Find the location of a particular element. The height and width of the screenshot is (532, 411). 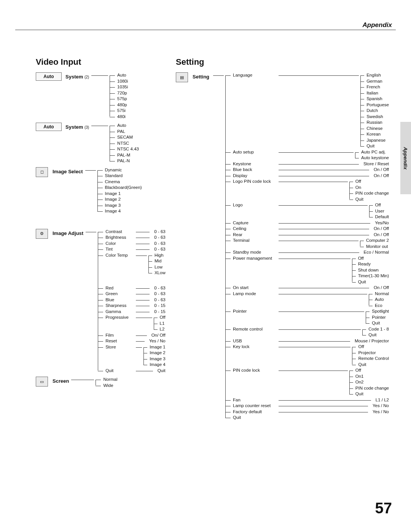

system-2-block: Auto System (2) Auto1080i1035i720p575p48… is located at coordinates (112, 96).